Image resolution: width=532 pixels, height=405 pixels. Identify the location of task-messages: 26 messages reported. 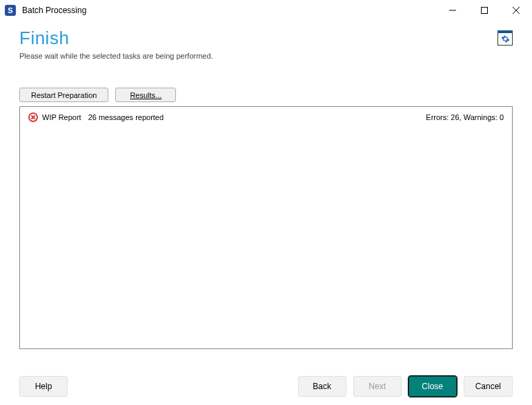
(257, 117).